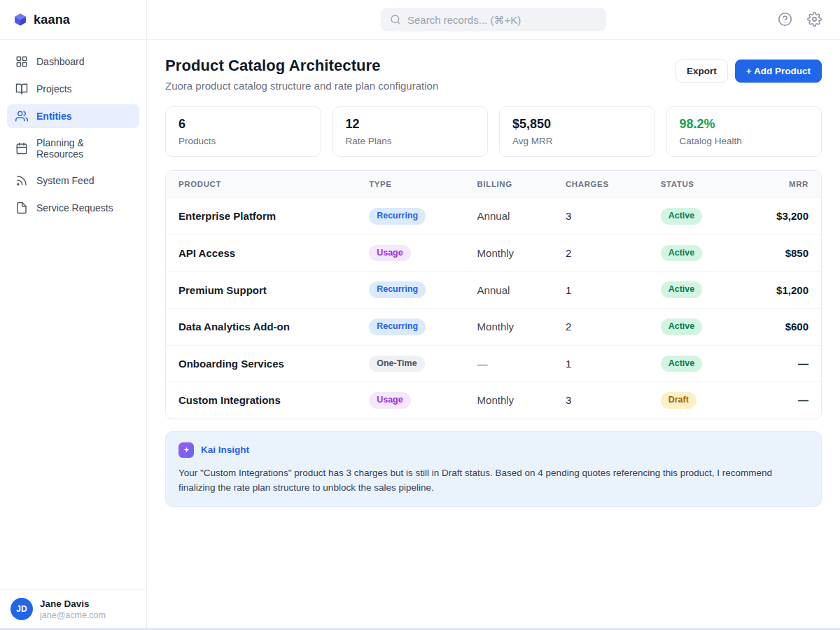 The width and height of the screenshot is (840, 630). What do you see at coordinates (799, 20) in the screenshot?
I see `topbar-actions` at bounding box center [799, 20].